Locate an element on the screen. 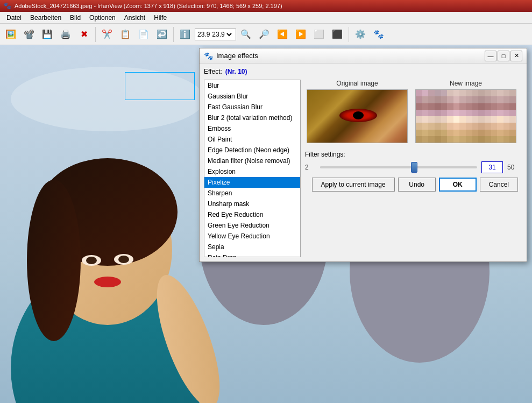 The image size is (532, 403). menu-item-datei: Datei is located at coordinates (14, 18).